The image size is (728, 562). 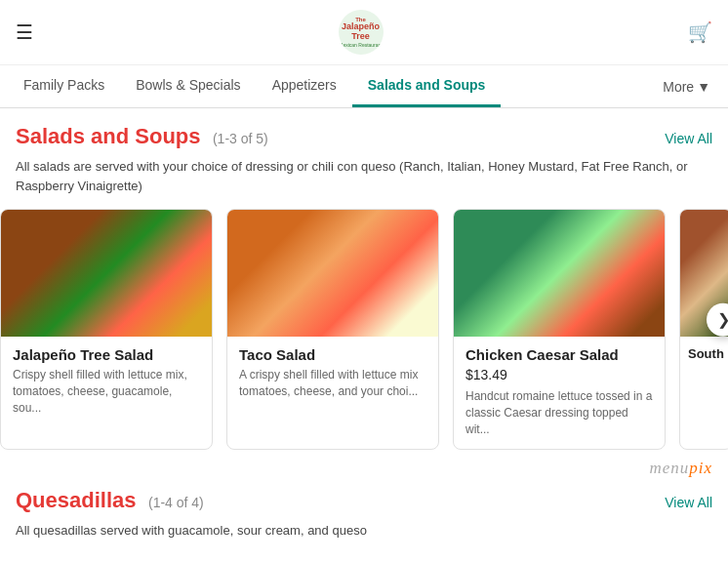 What do you see at coordinates (333, 355) in the screenshot?
I see `card-title-2: Taco Salad` at bounding box center [333, 355].